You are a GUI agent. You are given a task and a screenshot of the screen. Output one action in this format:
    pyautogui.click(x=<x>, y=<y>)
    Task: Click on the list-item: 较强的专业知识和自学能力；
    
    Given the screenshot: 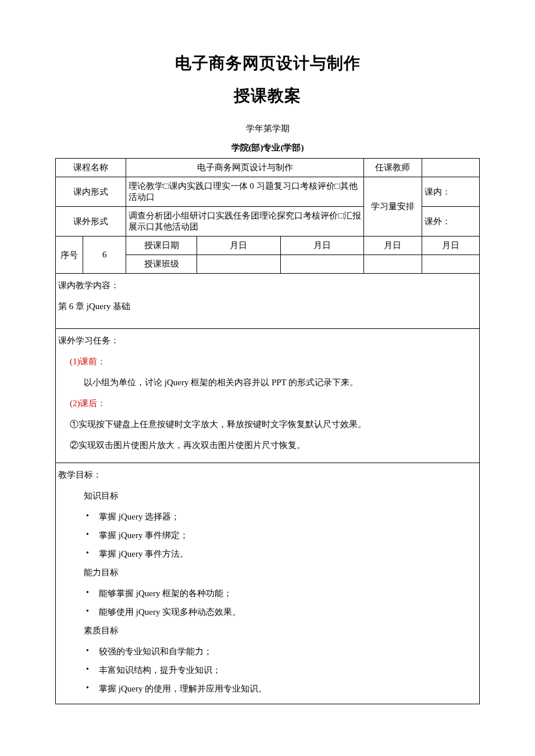 What is the action you would take?
    pyautogui.click(x=288, y=651)
    